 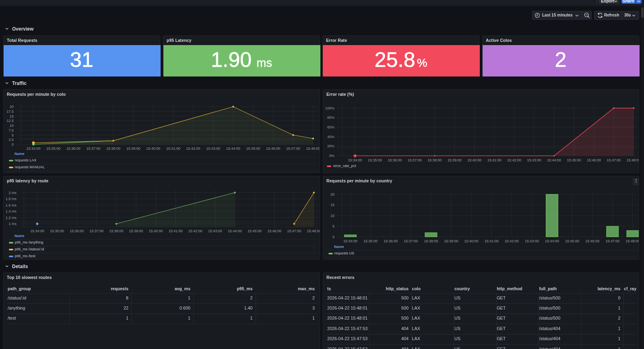 I want to click on svg-text: 40%, so click(x=331, y=137).